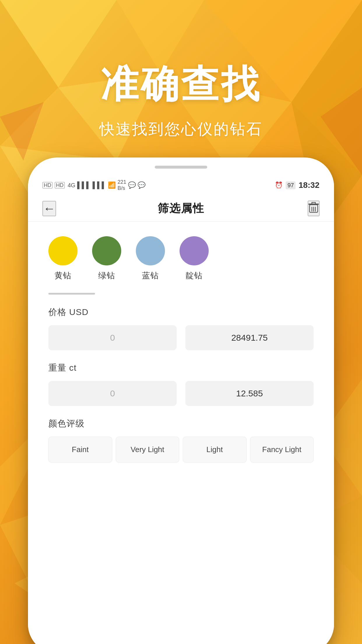 This screenshot has width=362, height=644. Describe the element at coordinates (291, 186) in the screenshot. I see `battery-level: 97` at that location.